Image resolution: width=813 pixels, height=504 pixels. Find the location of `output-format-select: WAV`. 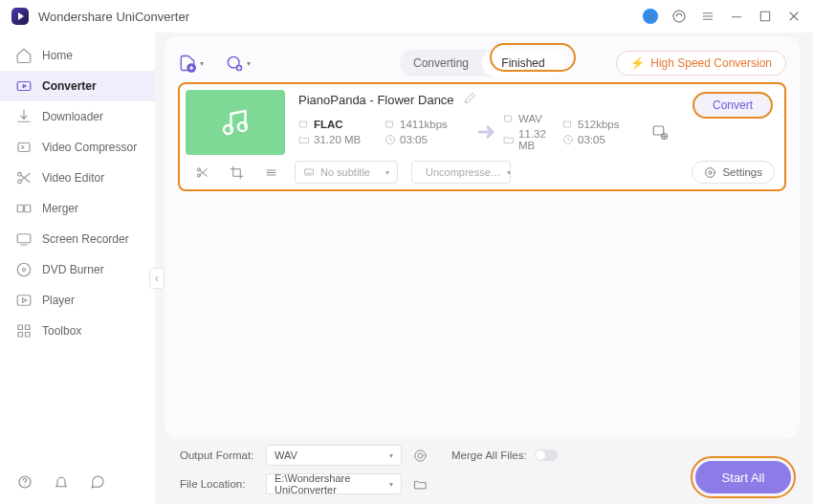

output-format-select: WAV is located at coordinates (334, 455).